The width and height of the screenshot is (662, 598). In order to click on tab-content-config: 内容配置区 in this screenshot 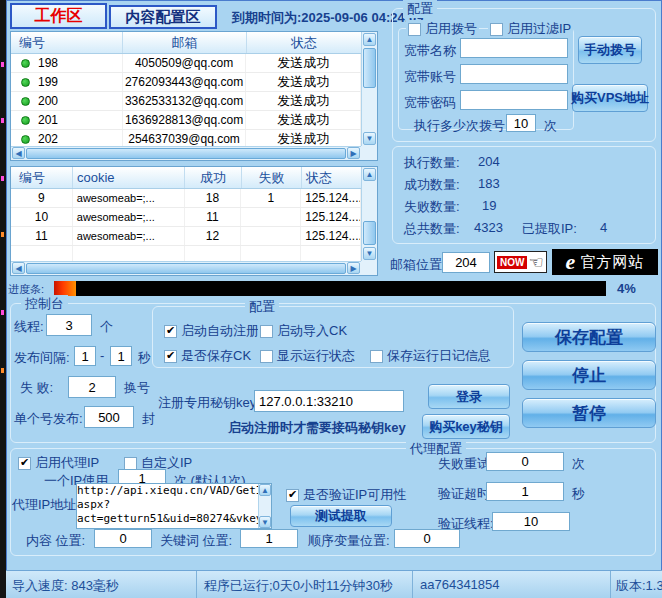, I will do `click(163, 17)`.